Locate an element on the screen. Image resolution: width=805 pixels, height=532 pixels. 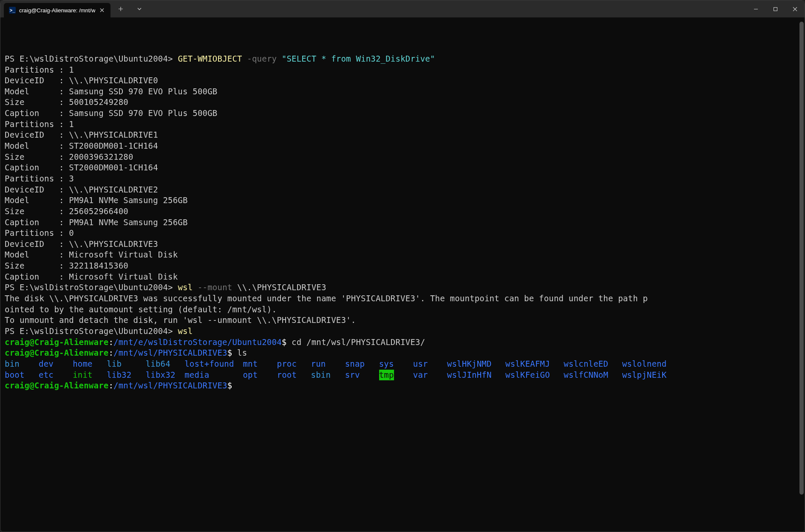
terminal-line: The disk \\.\PHYSICALDRIVE3 was successf… is located at coordinates (402, 299).